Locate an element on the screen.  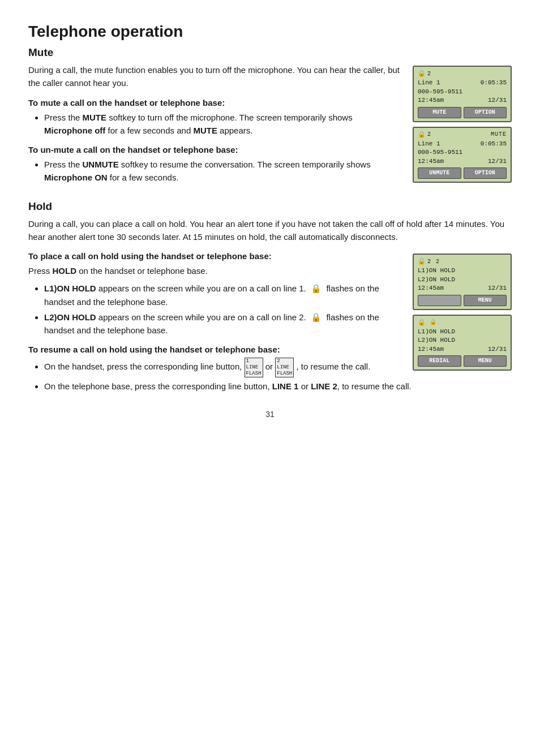
or-text: or is located at coordinates (271, 367).